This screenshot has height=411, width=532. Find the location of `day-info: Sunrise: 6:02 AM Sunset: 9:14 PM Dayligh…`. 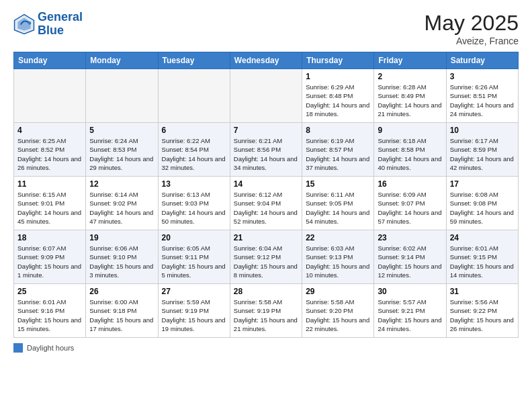

day-info: Sunrise: 6:02 AM Sunset: 9:14 PM Dayligh… is located at coordinates (410, 262).